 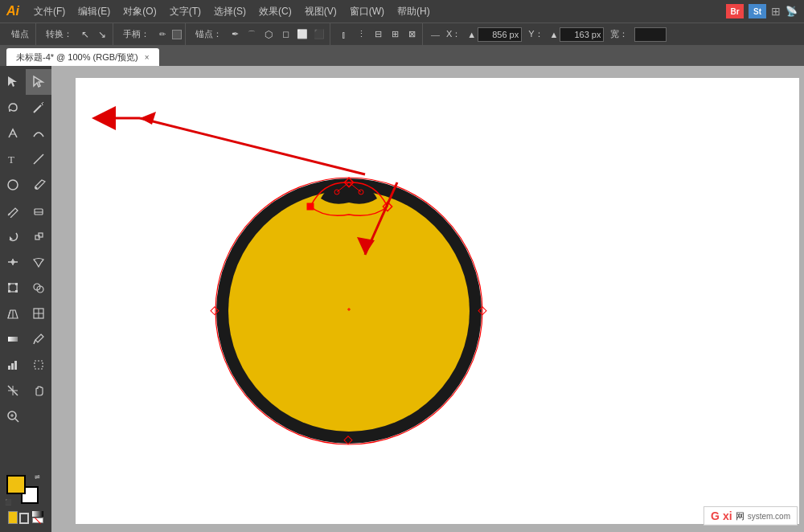 What do you see at coordinates (319, 35) in the screenshot?
I see `anchor-icon6: ⬛` at bounding box center [319, 35].